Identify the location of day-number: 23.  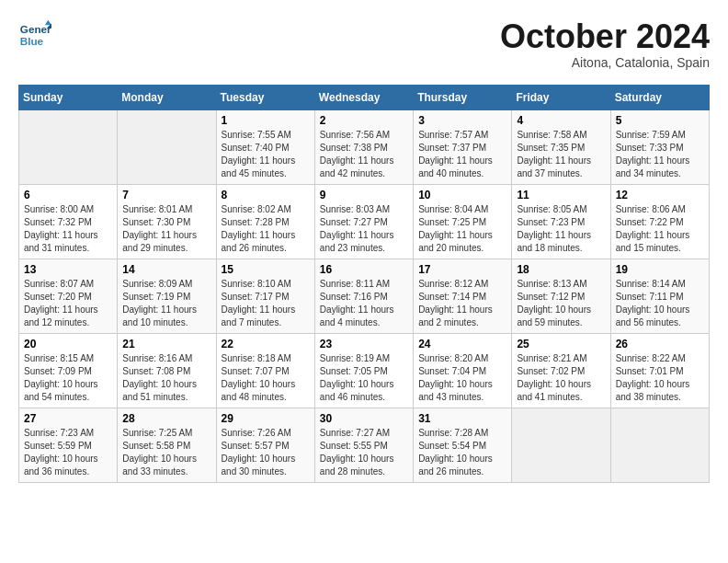
(364, 344).